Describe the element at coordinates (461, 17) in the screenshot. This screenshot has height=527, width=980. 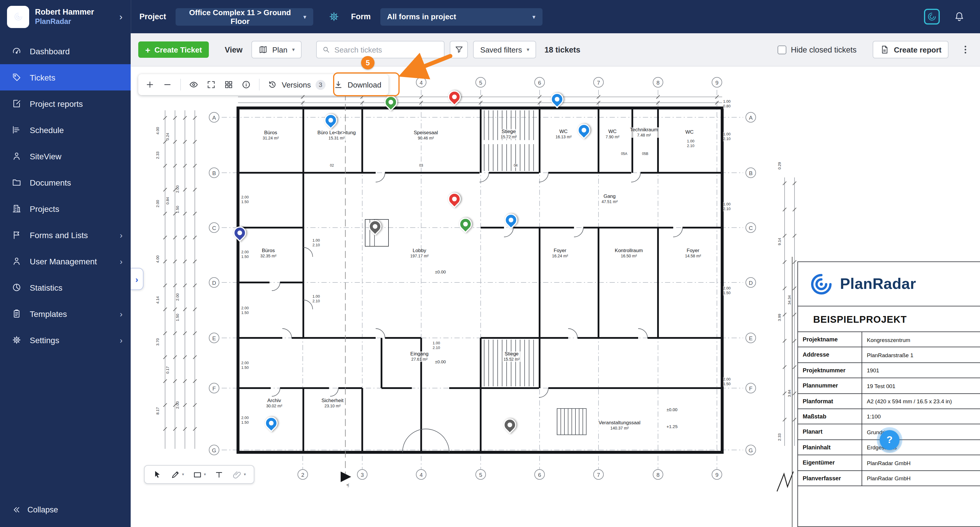
I see `form-select: All forms in project ▾` at that location.